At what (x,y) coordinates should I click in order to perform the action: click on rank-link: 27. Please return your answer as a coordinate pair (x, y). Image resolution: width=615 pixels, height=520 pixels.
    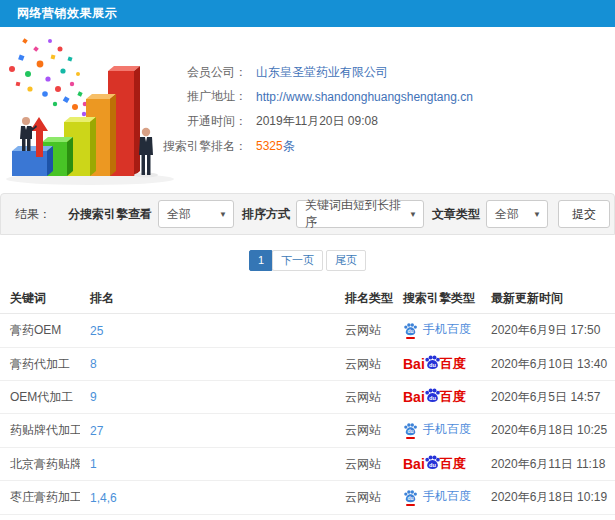
    Looking at the image, I should click on (96, 431).